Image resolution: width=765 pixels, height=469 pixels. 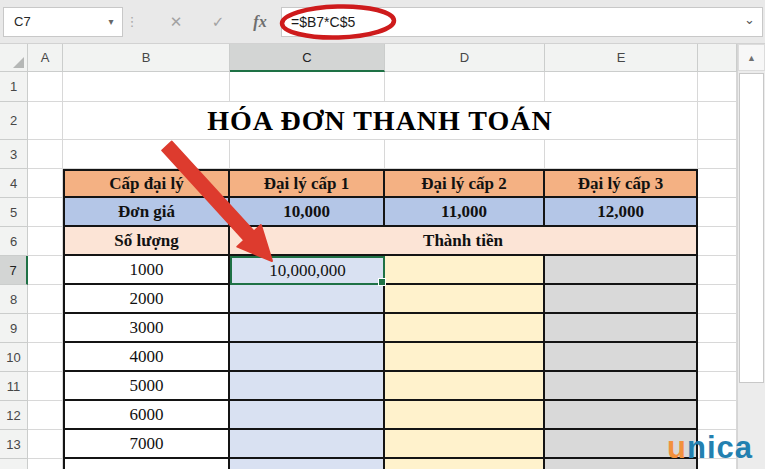 I want to click on vertical-scrollbar: ▲, so click(x=751, y=256).